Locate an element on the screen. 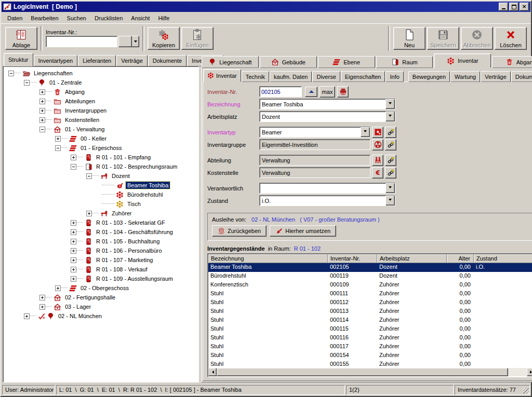 The width and height of the screenshot is (532, 397). tree-item-02-fertigungshalle: 02 - Fertigungshalle is located at coordinates (101, 297).